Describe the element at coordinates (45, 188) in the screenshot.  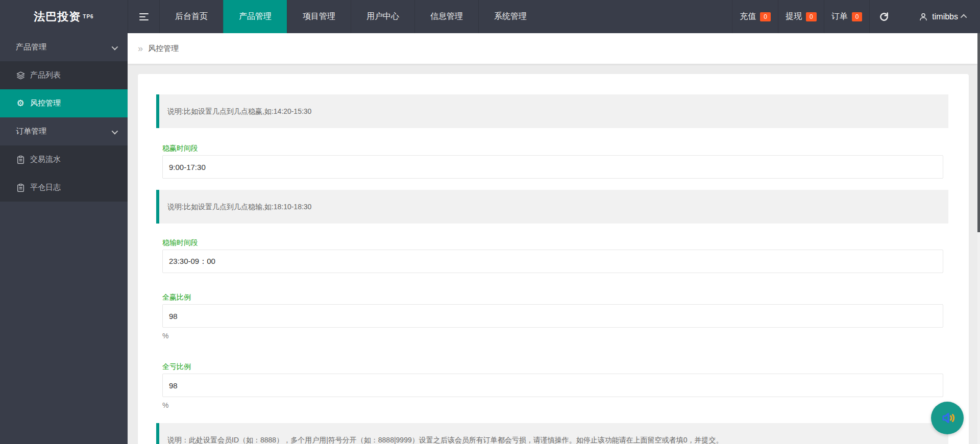
I see `sidebar-item-label: 平仓日志` at that location.